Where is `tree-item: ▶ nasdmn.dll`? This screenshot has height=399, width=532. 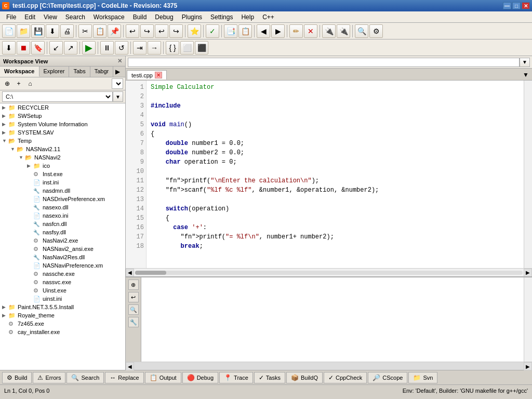 tree-item: ▶ nasdmn.dll is located at coordinates (62, 191).